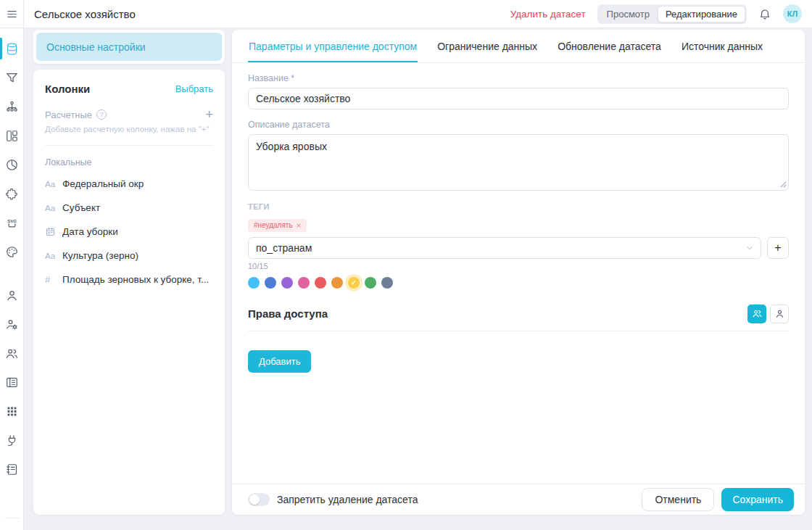 This screenshot has height=530, width=812. Describe the element at coordinates (702, 15) in the screenshot. I see `mode-edit-button: Редактирование` at that location.